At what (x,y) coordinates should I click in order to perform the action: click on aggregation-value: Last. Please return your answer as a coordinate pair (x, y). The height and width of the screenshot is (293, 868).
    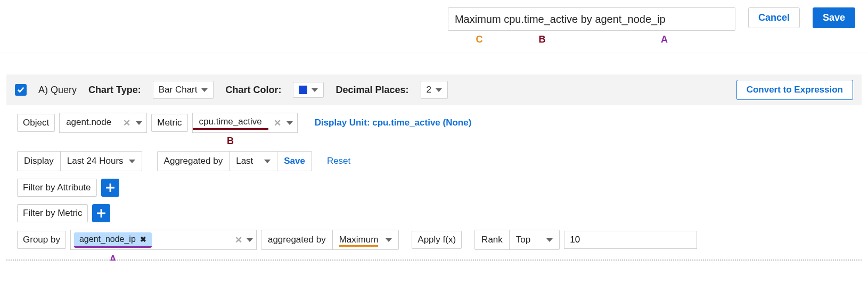
    Looking at the image, I should click on (244, 161).